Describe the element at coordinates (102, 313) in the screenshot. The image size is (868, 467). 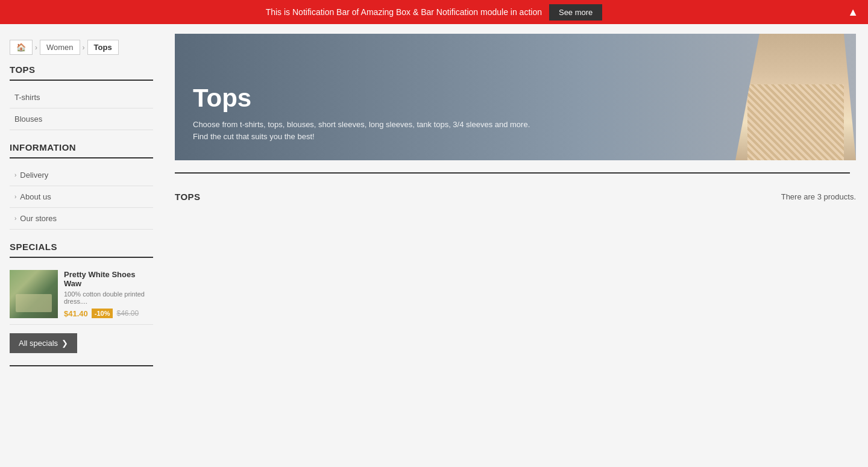
I see `special-discount-badge: -10%` at that location.